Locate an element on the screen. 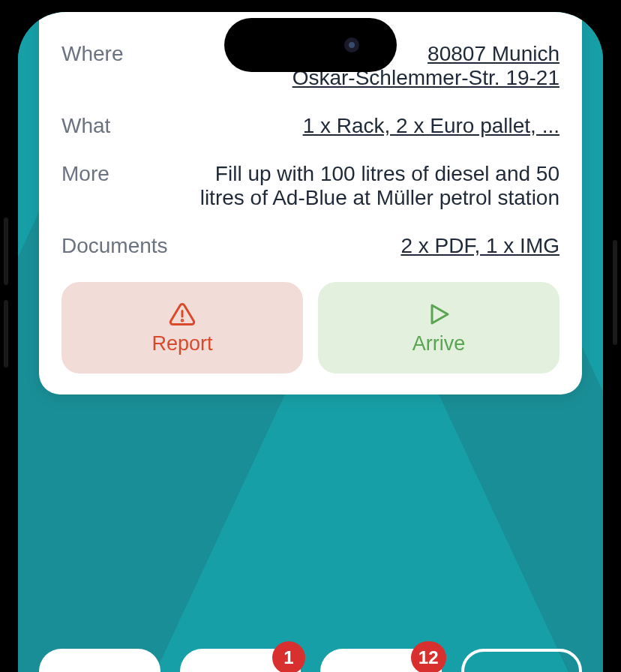  what-value: 1 x Rack, 2 x Euro pallet, ... is located at coordinates (378, 126).